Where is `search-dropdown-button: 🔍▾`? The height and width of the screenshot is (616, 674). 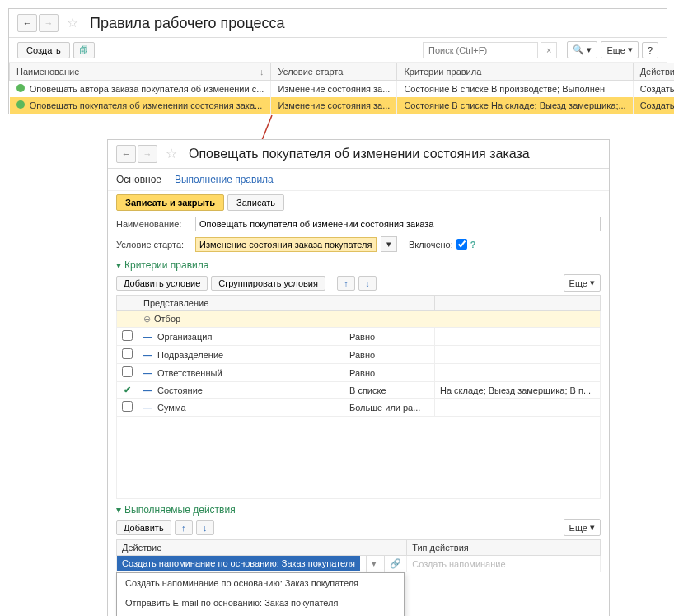 search-dropdown-button: 🔍▾ is located at coordinates (582, 49).